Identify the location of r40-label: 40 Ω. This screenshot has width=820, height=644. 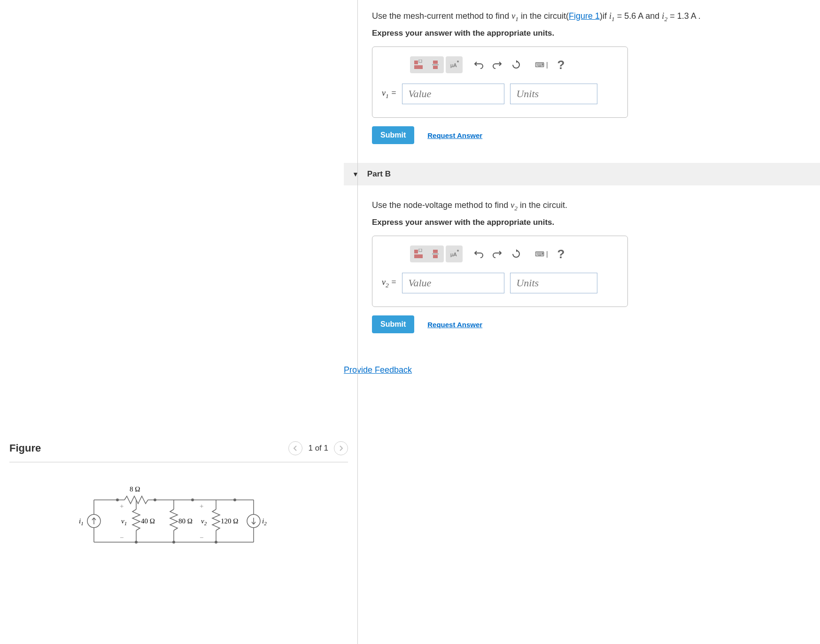
(148, 521).